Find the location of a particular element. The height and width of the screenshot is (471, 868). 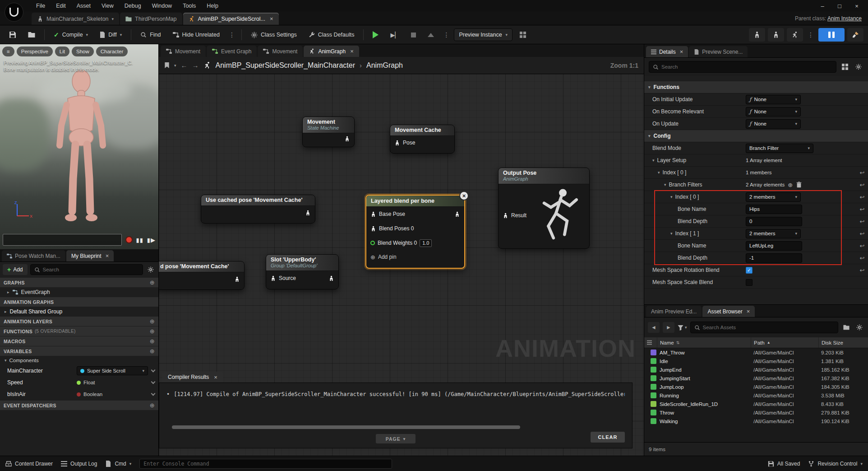

index1-members-dropdown: 2 members▾ is located at coordinates (773, 234).